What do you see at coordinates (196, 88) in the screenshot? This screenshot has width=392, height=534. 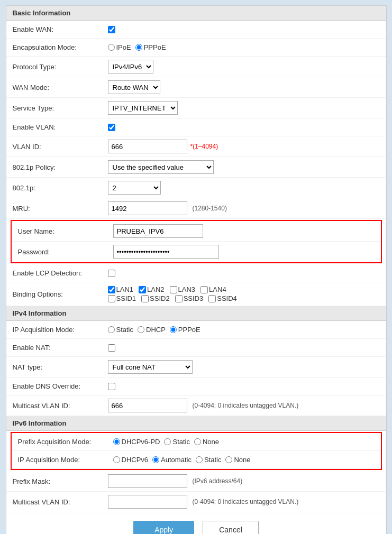 I see `wan-mode-row: WAN Mode: Route WAN` at bounding box center [196, 88].